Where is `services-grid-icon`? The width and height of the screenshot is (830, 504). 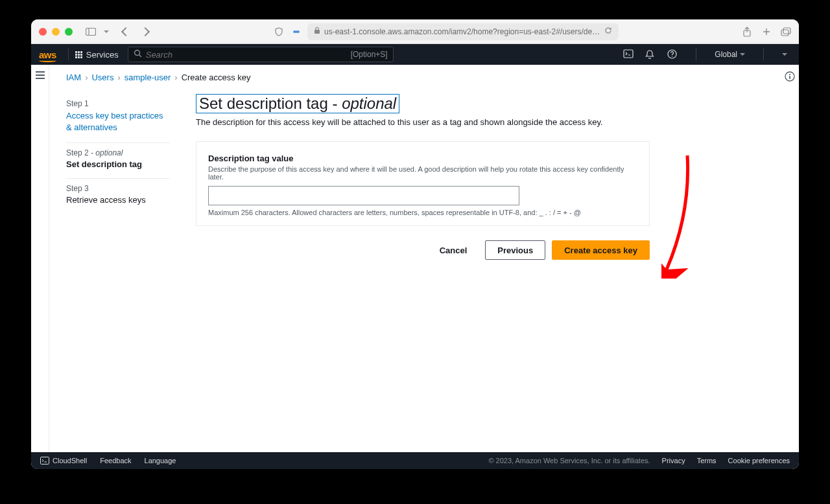 services-grid-icon is located at coordinates (79, 54).